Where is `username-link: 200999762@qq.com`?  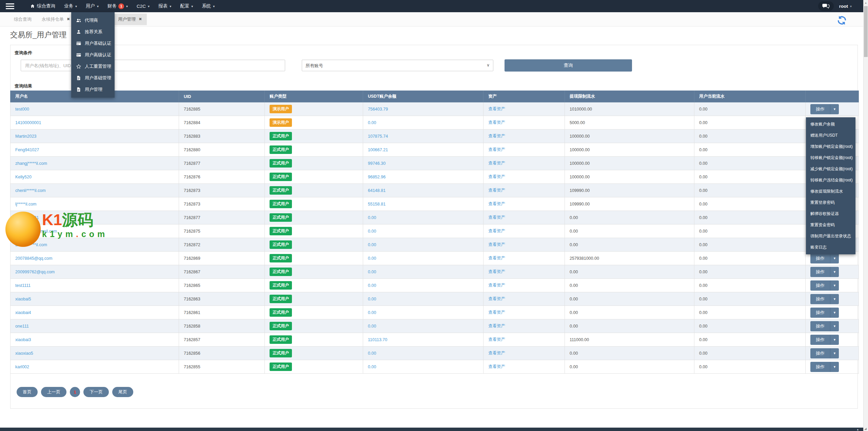 username-link: 200999762@qq.com is located at coordinates (35, 272).